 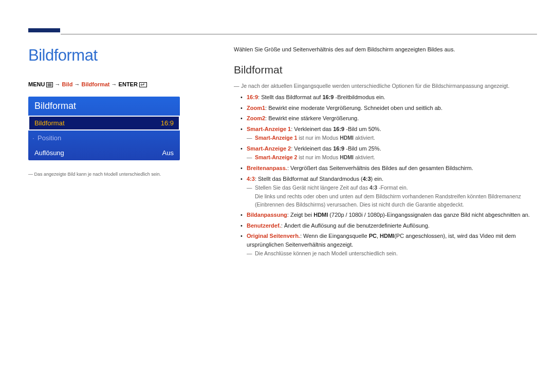 What do you see at coordinates (68, 84) in the screenshot?
I see `nav-seg-bild: Bild` at bounding box center [68, 84].